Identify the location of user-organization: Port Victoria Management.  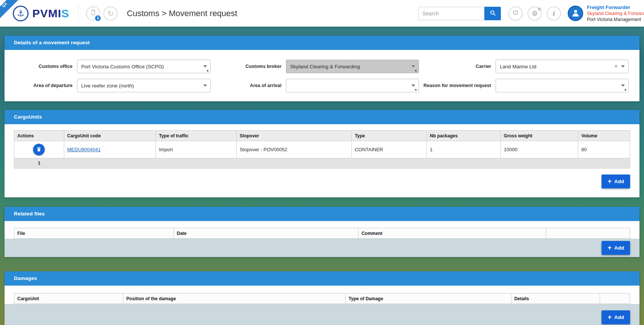
(615, 20).